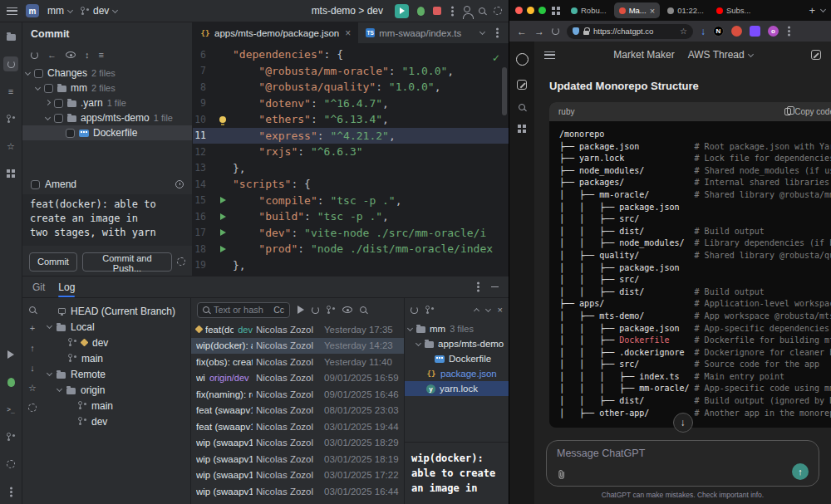 Image resolution: width=831 pixels, height=504 pixels. I want to click on push-icon: ↑, so click(32, 349).